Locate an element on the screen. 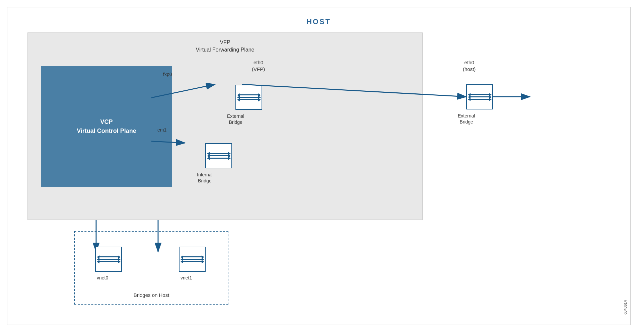 This screenshot has width=644, height=332. external-bridge-2-box is located at coordinates (480, 97).